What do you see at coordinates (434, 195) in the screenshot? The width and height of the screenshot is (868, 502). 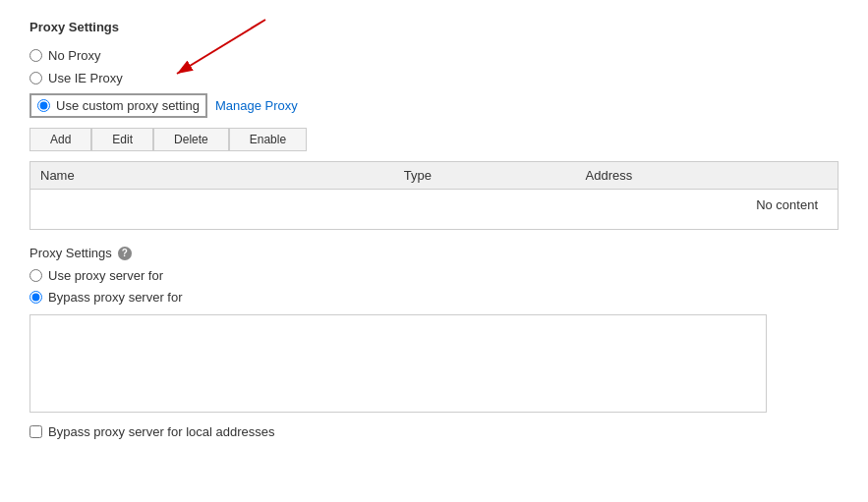 I see `proxy-table: Name Type Address No content` at bounding box center [434, 195].